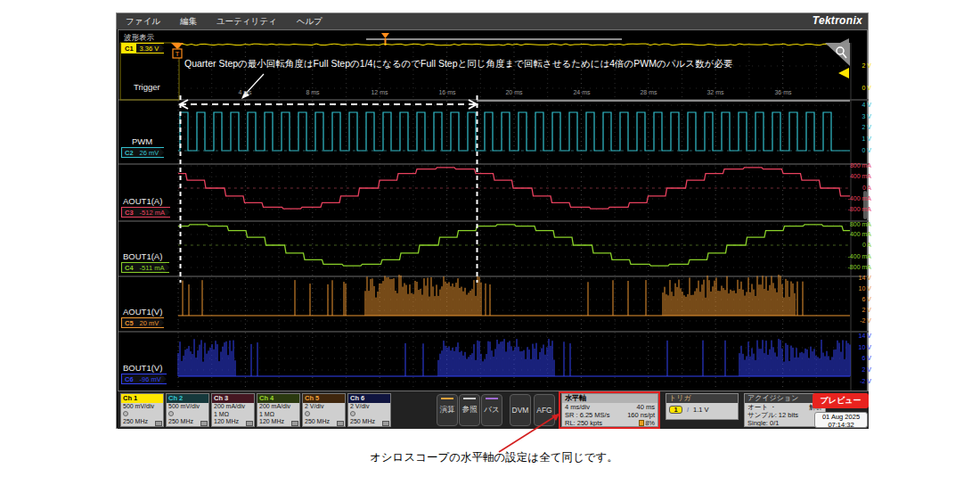 The width and height of the screenshot is (980, 485). Describe the element at coordinates (369, 410) in the screenshot. I see `channel-card-ch6: Ch 62 V/div250 MHz` at that location.